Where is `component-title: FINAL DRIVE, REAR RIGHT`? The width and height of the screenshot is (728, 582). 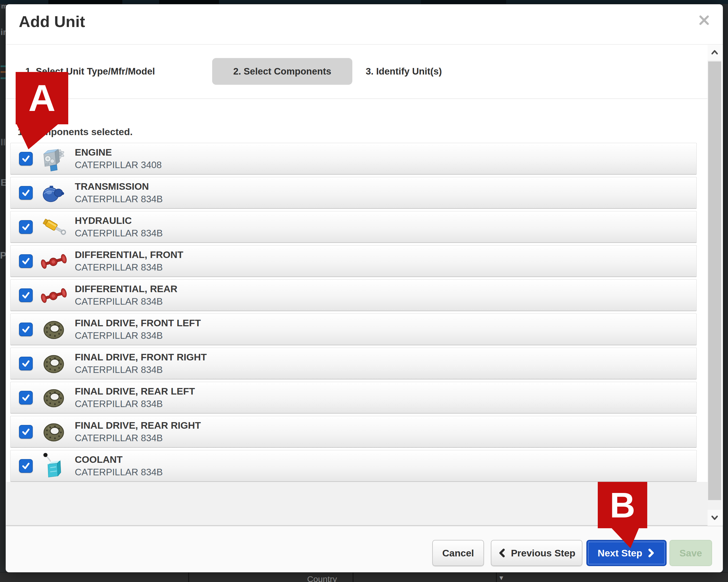
component-title: FINAL DRIVE, REAR RIGHT is located at coordinates (138, 426).